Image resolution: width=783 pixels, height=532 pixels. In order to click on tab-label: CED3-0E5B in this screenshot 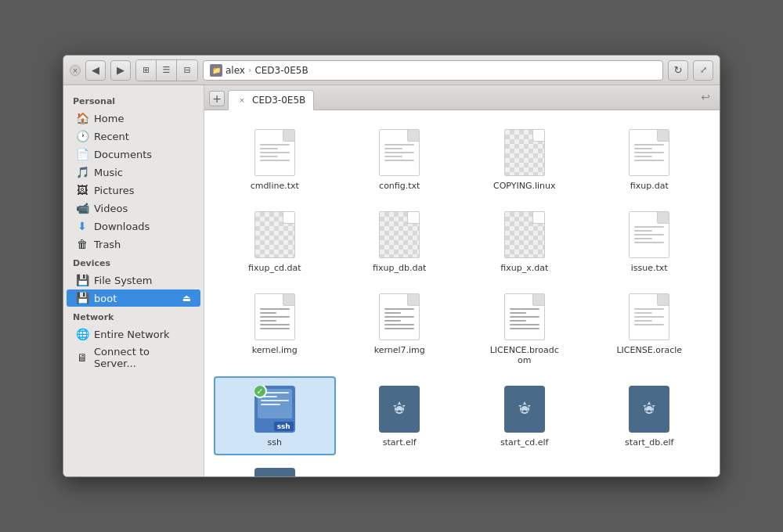, I will do `click(279, 100)`.